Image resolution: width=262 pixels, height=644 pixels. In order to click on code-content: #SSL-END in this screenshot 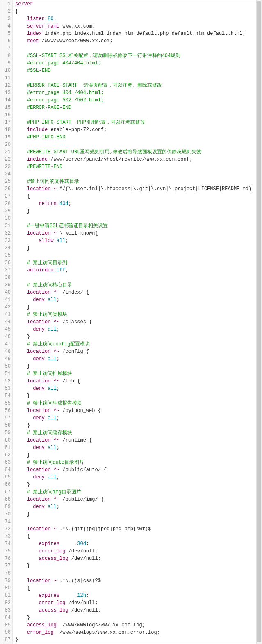, I will do `click(32, 71)`.